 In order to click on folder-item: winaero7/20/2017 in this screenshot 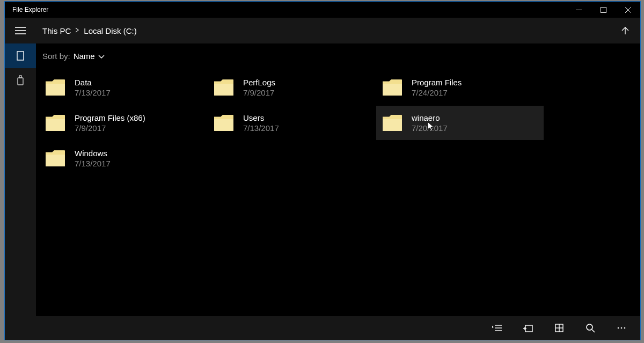, I will do `click(460, 123)`.